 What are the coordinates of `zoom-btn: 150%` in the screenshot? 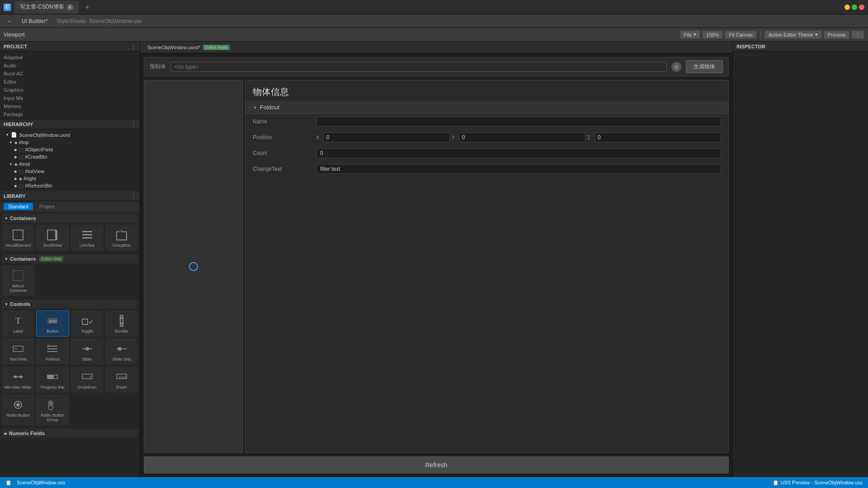 It's located at (712, 35).